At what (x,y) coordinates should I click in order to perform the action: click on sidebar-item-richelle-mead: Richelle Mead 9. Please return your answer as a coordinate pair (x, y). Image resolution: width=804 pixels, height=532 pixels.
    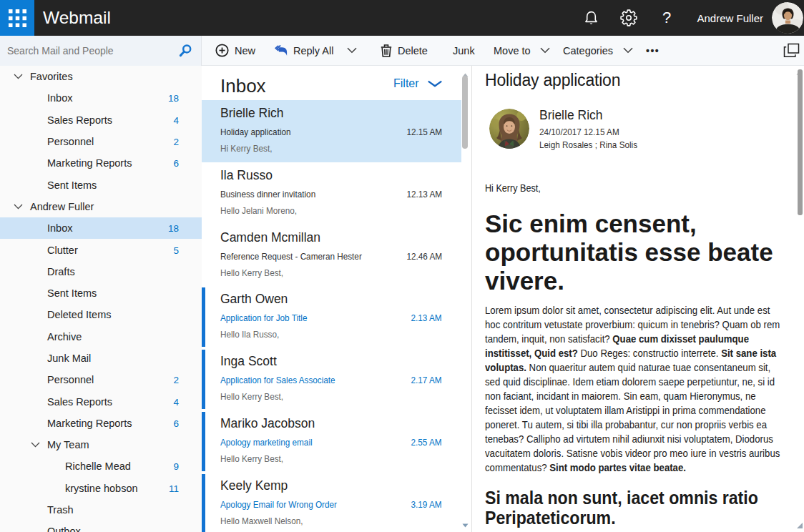
    Looking at the image, I should click on (101, 466).